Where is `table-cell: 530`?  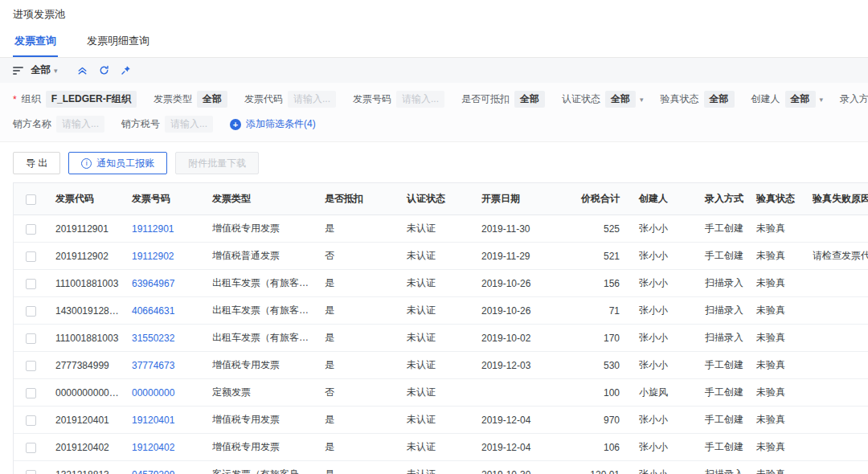
table-cell: 530 is located at coordinates (588, 366).